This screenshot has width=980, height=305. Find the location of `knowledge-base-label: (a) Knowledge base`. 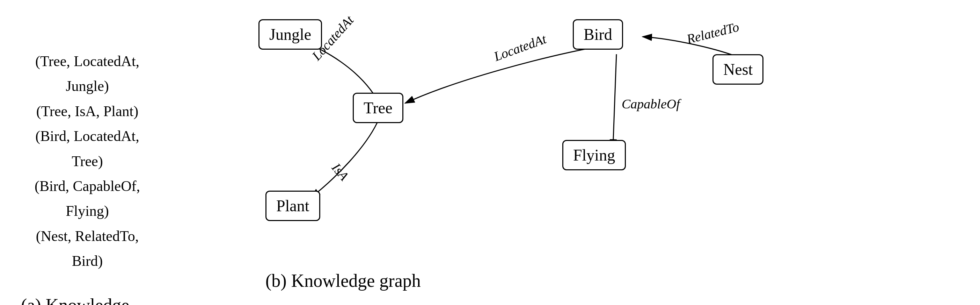

knowledge-base-label: (a) Knowledge base is located at coordinates (88, 300).